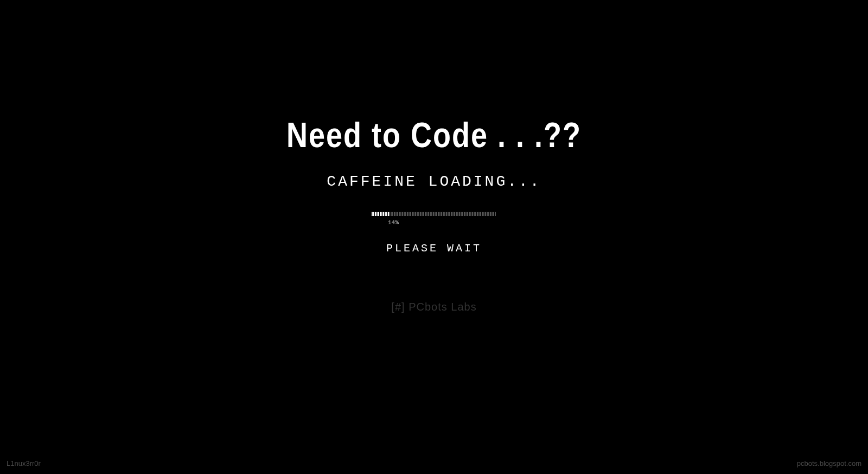  Describe the element at coordinates (829, 464) in the screenshot. I see `footer-right-text: pcbots.blogspot.com` at that location.